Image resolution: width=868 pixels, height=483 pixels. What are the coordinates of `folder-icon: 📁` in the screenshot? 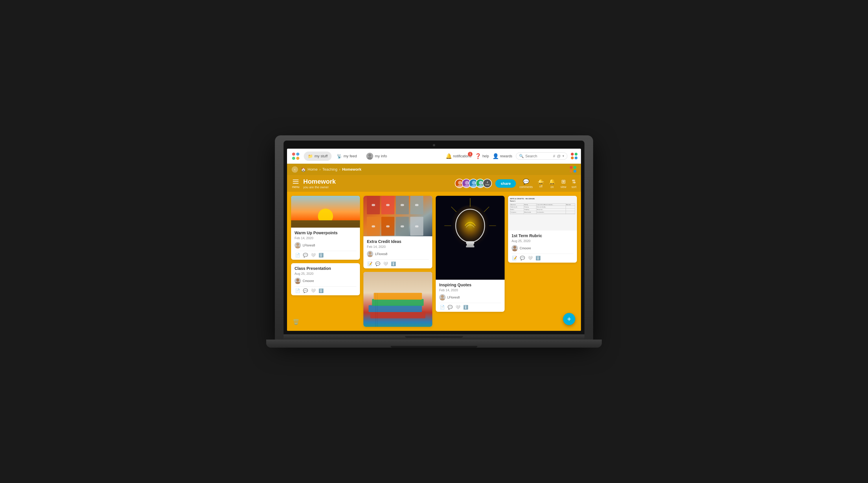 It's located at (310, 156).